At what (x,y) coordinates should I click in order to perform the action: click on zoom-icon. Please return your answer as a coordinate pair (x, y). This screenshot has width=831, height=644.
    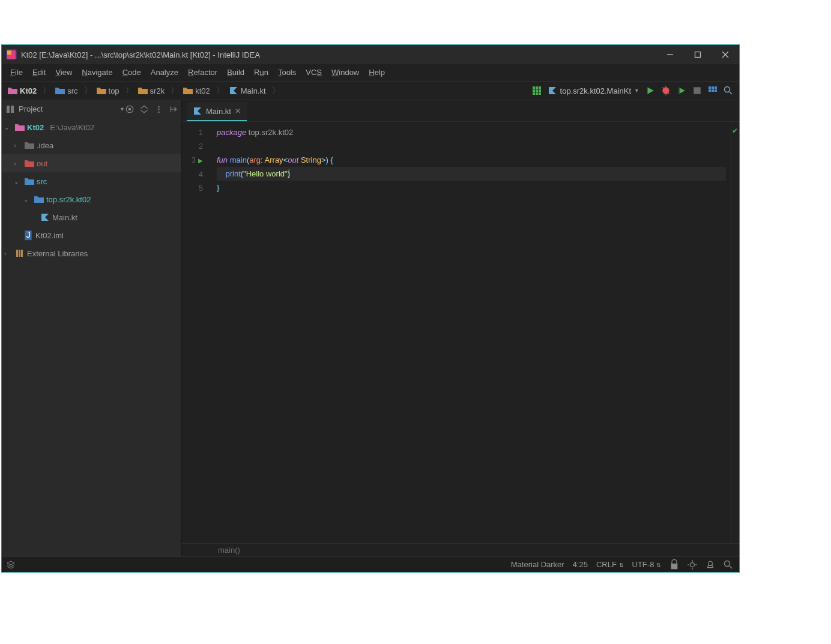
    Looking at the image, I should click on (728, 565).